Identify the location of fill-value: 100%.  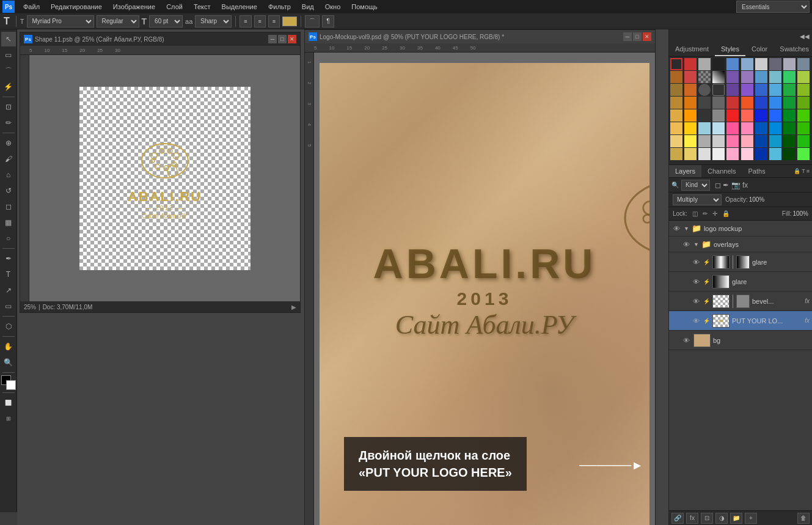
(800, 214).